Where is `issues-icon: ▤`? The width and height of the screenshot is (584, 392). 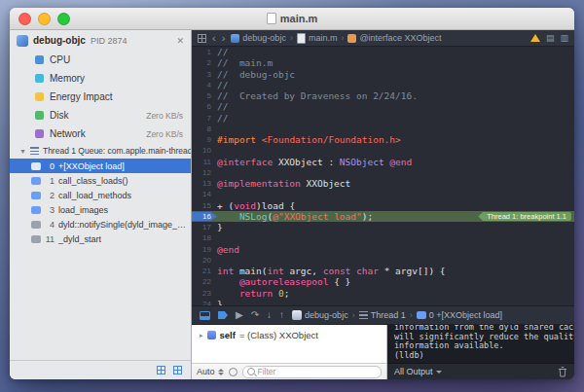 issues-icon: ▤ is located at coordinates (551, 39).